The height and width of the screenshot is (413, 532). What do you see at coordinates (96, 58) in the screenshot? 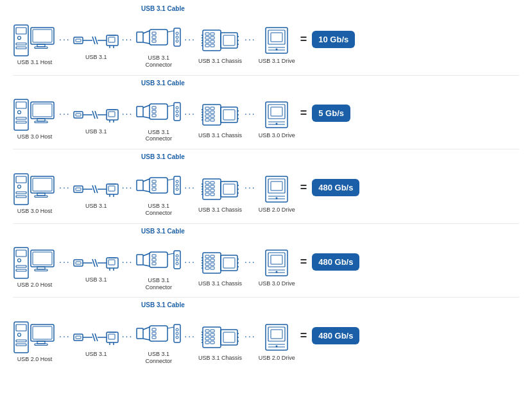
I see `usb-label-0: USB 3.1` at bounding box center [96, 58].